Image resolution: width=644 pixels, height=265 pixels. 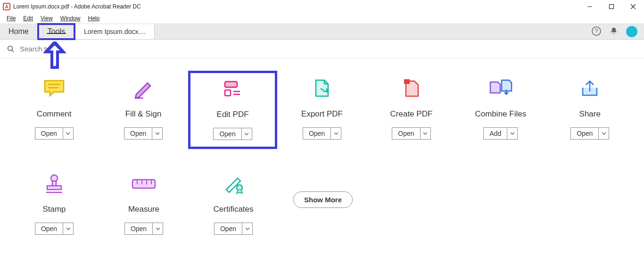 I want to click on menu-view: View, so click(x=47, y=18).